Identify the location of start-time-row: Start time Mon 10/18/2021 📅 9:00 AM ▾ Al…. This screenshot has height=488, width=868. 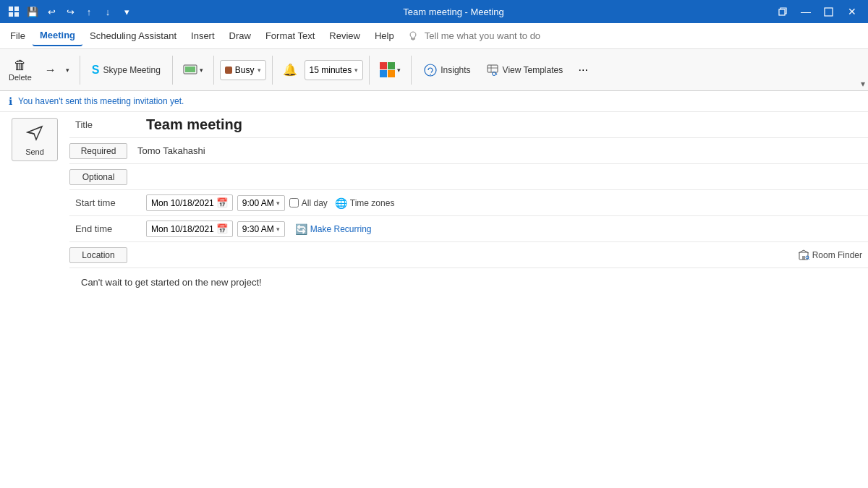
(469, 203).